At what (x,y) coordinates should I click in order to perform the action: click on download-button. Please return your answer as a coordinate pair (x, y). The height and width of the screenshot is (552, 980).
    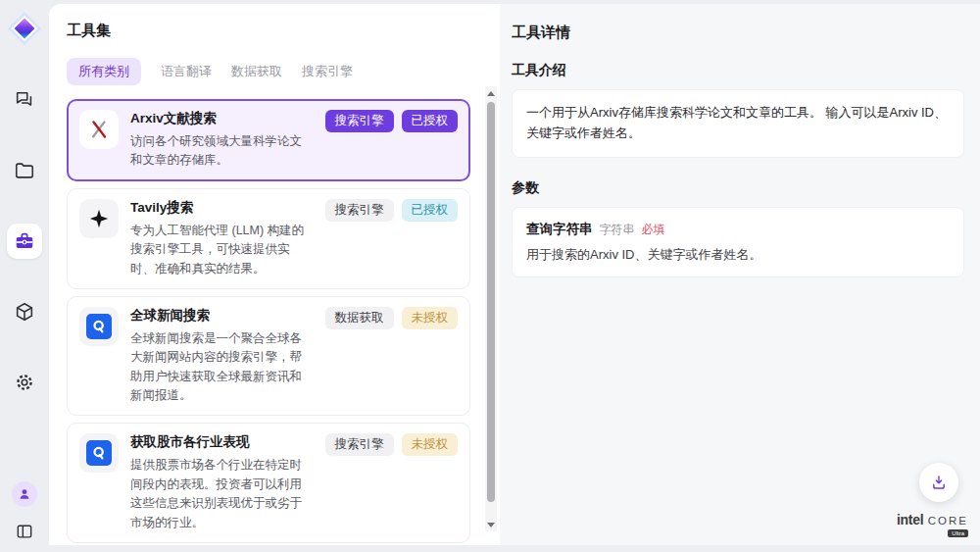
    Looking at the image, I should click on (939, 482).